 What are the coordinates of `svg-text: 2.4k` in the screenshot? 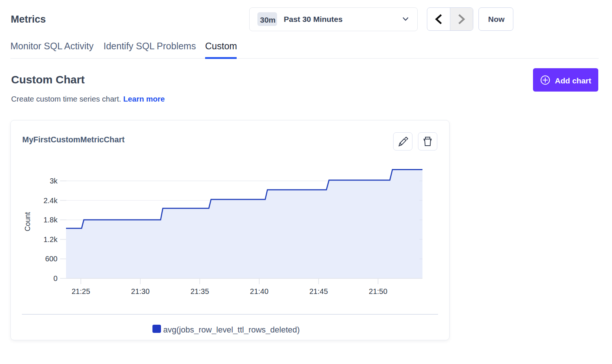 It's located at (50, 201).